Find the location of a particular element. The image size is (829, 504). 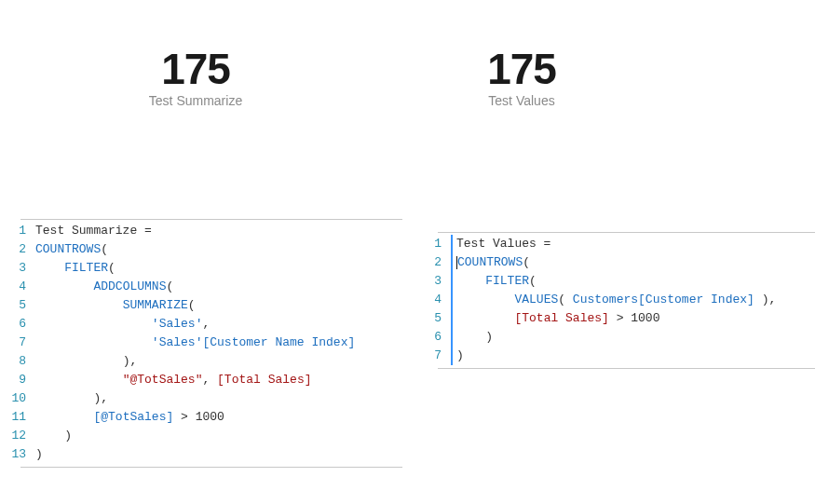

code-content: VALUES( Customers[Customer Index] ), is located at coordinates (636, 300).